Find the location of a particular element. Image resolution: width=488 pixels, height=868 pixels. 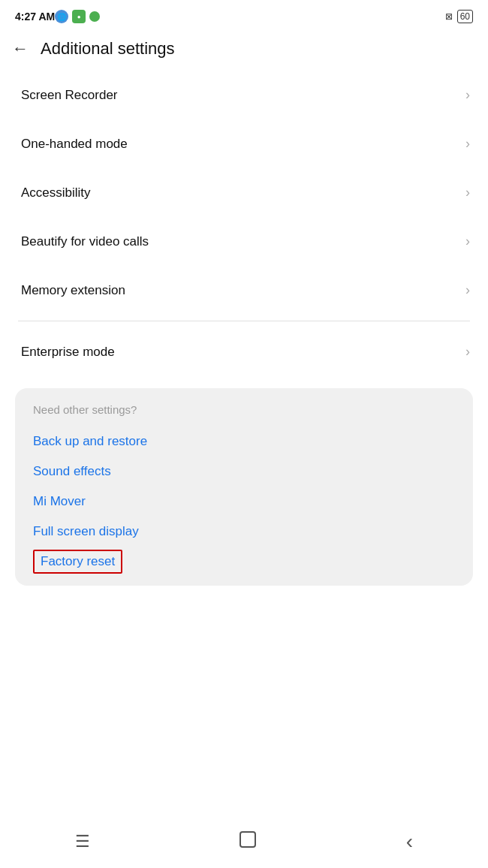

factory-reset-label: Factory reset is located at coordinates (78, 562).